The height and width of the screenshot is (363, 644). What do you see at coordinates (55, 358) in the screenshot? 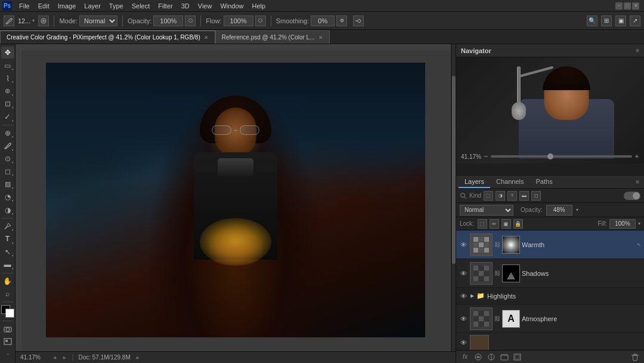
I see `status-arrow-left: ◄` at bounding box center [55, 358].